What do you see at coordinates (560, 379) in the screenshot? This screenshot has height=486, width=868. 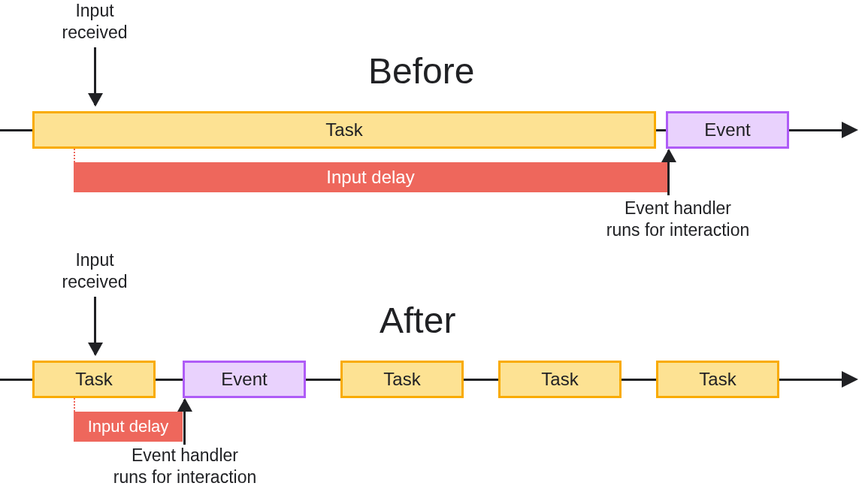 I see `after-task-box-3: Task` at bounding box center [560, 379].